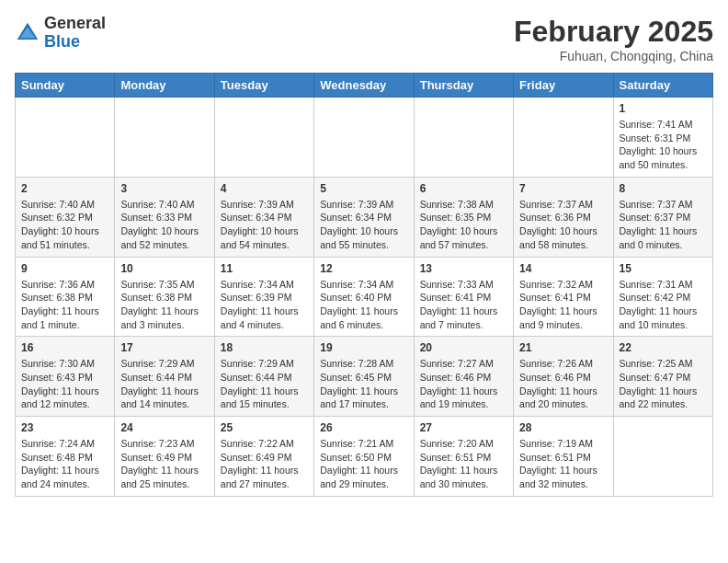 The height and width of the screenshot is (563, 728). What do you see at coordinates (563, 86) in the screenshot?
I see `day-header-friday: Friday` at bounding box center [563, 86].